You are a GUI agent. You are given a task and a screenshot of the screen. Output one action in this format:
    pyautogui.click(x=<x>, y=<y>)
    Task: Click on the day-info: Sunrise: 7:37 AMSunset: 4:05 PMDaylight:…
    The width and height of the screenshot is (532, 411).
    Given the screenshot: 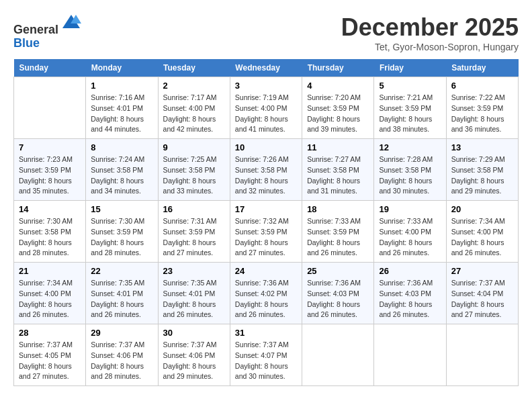 What is the action you would take?
    pyautogui.click(x=50, y=361)
    